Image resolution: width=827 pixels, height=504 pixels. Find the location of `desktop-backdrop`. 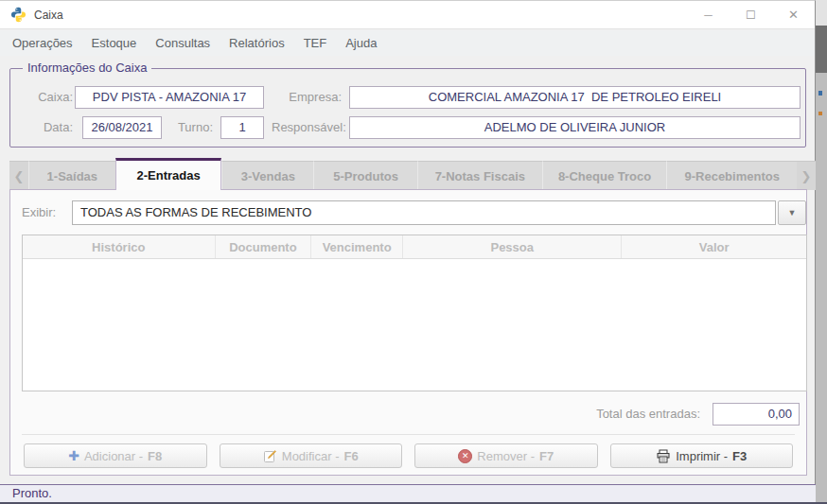

desktop-backdrop is located at coordinates (821, 252).